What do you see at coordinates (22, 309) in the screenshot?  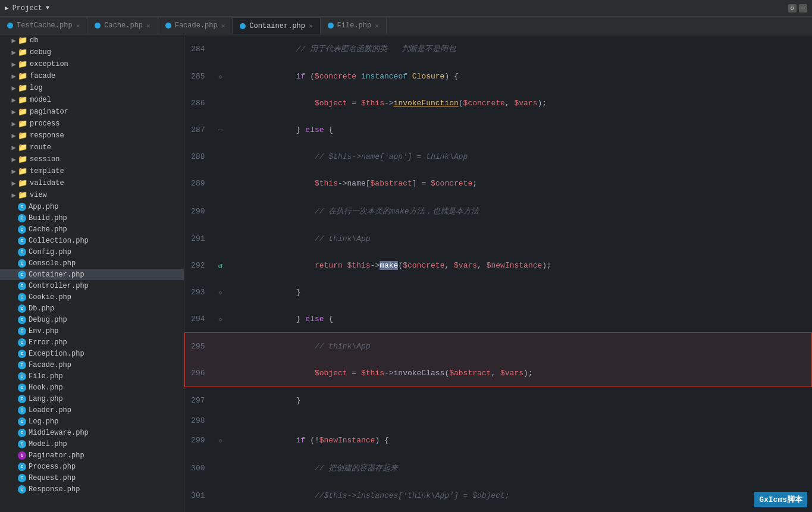 I see `file-icon-Db: C` at bounding box center [22, 309].